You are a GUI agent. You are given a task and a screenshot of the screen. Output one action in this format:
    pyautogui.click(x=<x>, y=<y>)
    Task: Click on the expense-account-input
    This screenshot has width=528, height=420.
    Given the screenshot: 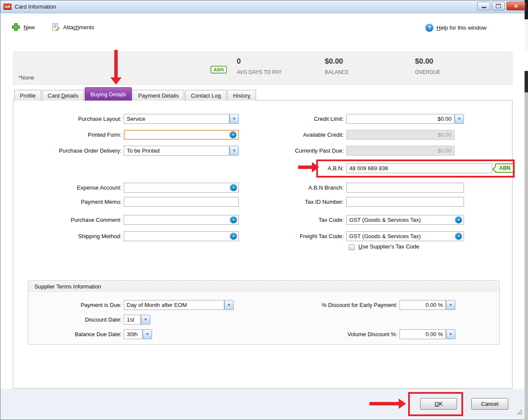 What is the action you would take?
    pyautogui.click(x=181, y=187)
    